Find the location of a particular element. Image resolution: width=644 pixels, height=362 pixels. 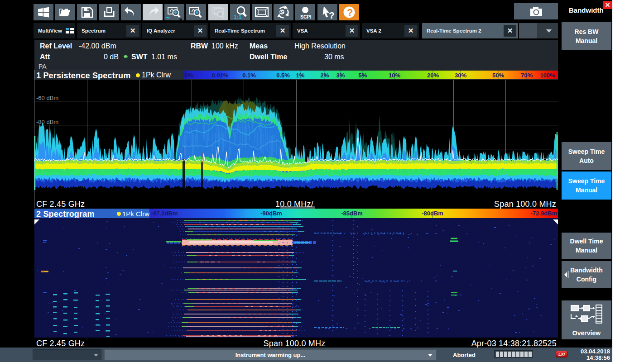

svg-text: 0.5% is located at coordinates (283, 75).